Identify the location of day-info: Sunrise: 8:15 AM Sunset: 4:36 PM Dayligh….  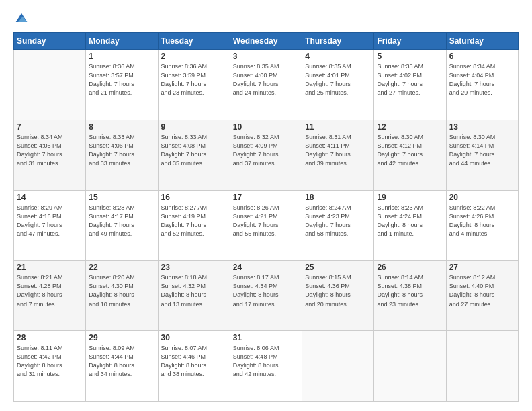
(338, 291).